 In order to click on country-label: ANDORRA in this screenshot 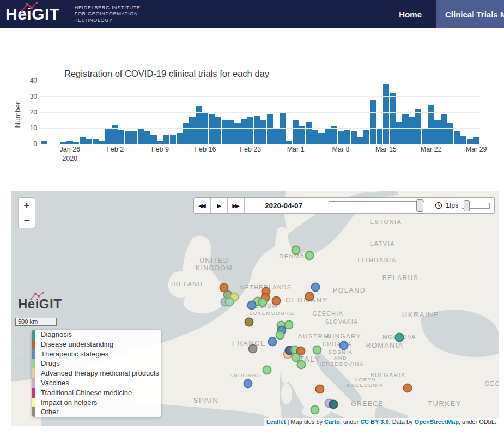, I will do `click(245, 376)`.